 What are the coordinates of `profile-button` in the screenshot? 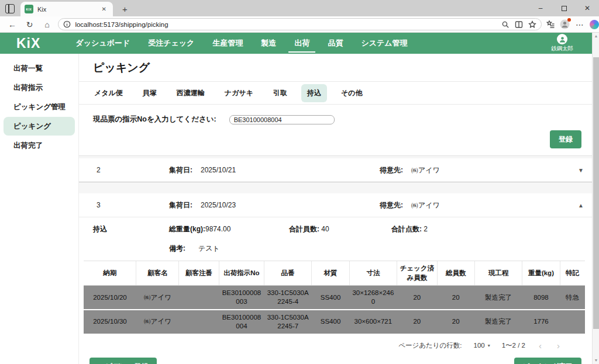 It's located at (565, 25).